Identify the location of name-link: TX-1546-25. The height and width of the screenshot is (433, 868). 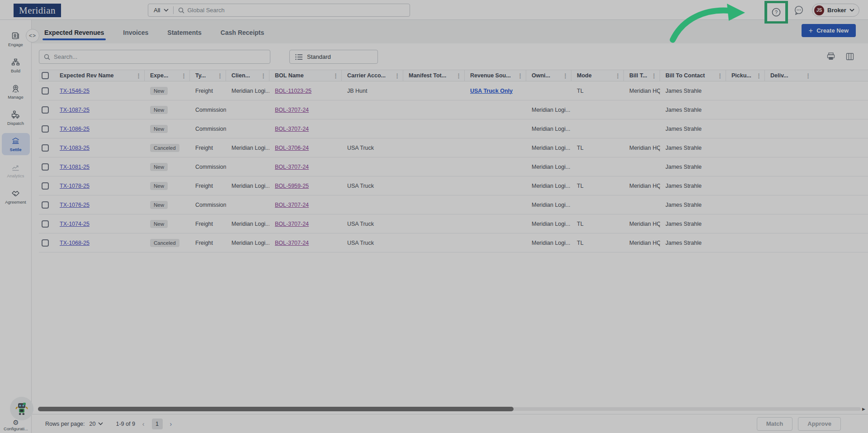
(75, 91).